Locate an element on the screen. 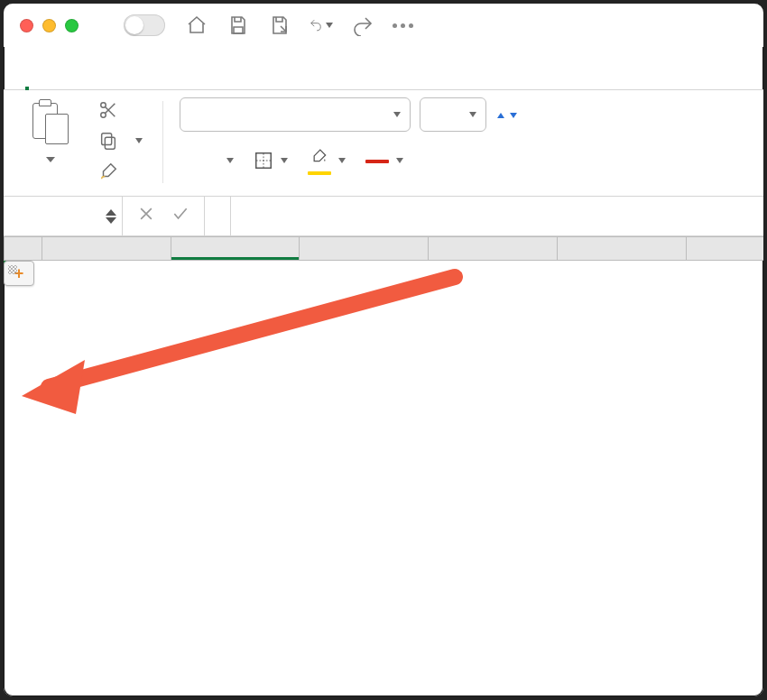  paint-bucket-icon is located at coordinates (319, 158).